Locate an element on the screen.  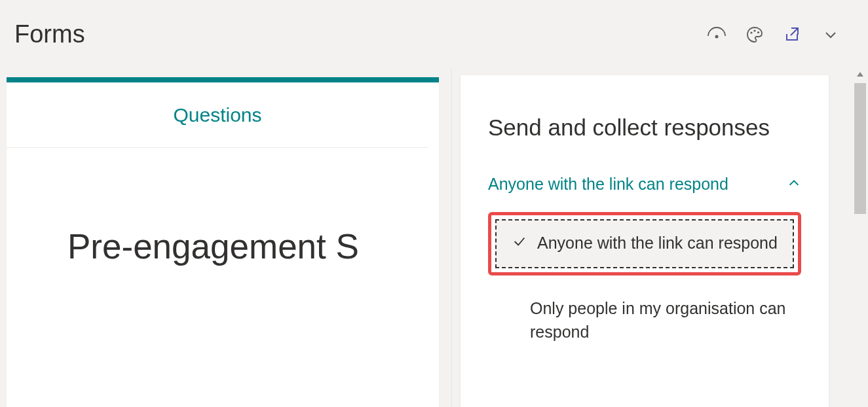
tabs: Questions is located at coordinates (217, 115).